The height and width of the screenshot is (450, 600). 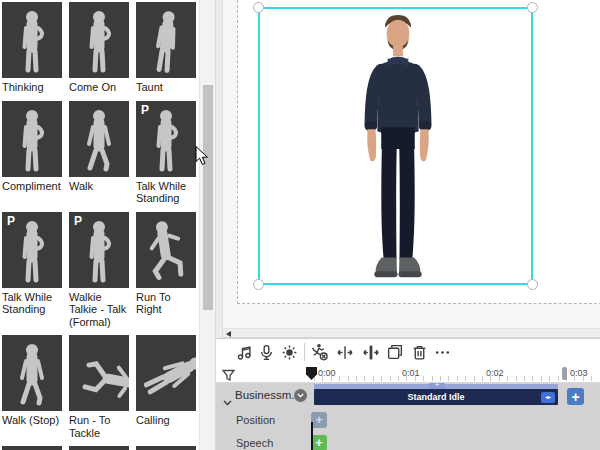 I want to click on animation-item: Thinking, so click(x=32, y=48).